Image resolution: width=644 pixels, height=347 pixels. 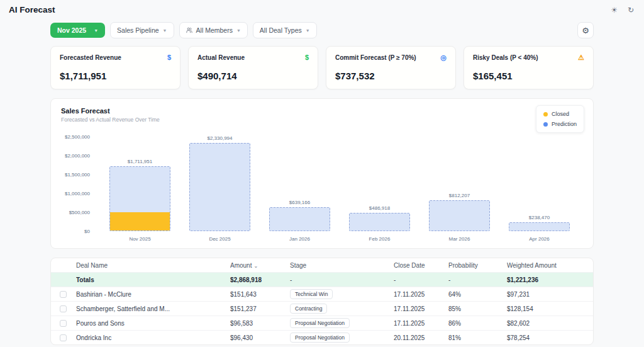 What do you see at coordinates (32, 10) in the screenshot?
I see `page-title: AI Forecast` at bounding box center [32, 10].